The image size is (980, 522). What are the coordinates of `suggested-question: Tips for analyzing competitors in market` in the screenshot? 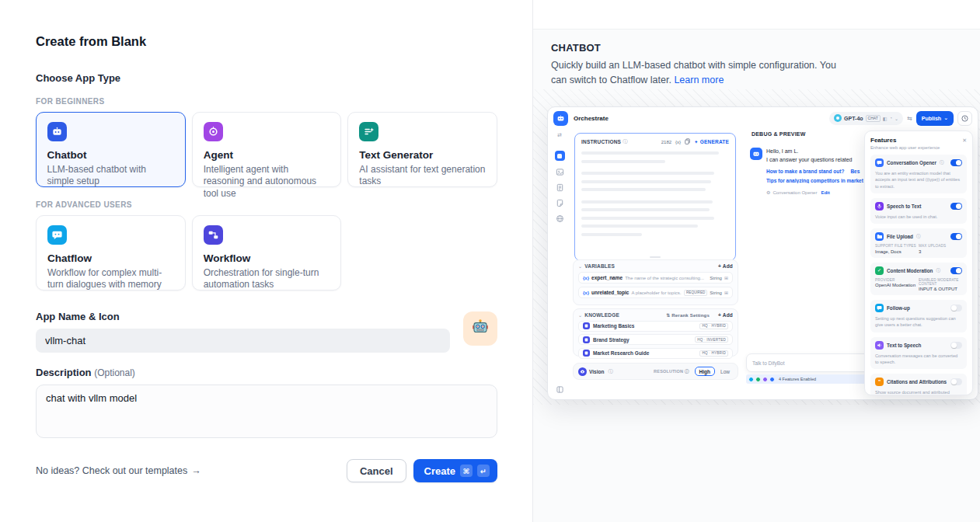 It's located at (814, 180).